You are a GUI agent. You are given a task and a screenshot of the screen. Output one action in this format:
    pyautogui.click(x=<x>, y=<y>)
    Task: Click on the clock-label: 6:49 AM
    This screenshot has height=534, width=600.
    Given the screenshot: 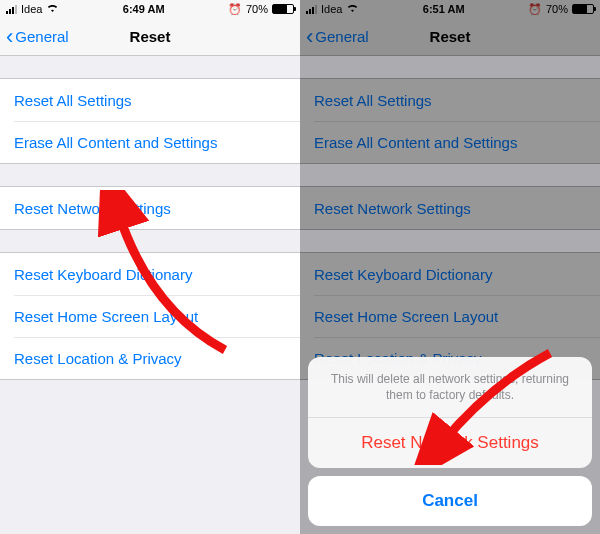 What is the action you would take?
    pyautogui.click(x=144, y=9)
    